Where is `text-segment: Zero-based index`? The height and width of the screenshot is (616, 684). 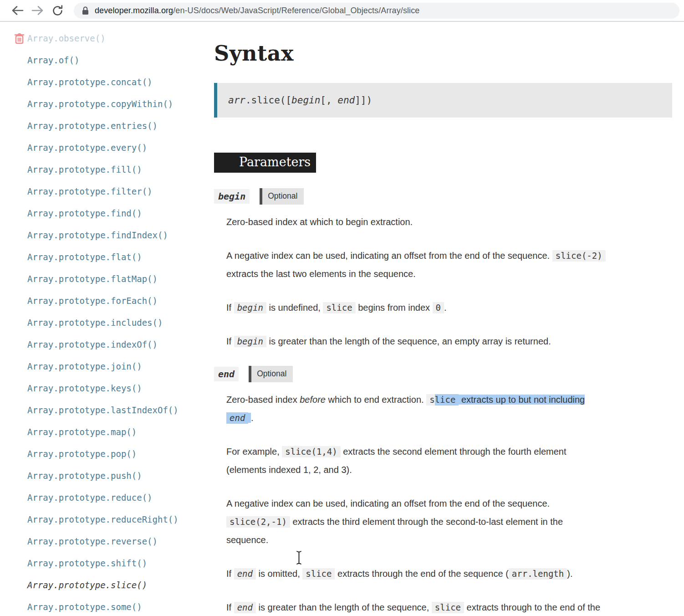 text-segment: Zero-based index is located at coordinates (263, 400).